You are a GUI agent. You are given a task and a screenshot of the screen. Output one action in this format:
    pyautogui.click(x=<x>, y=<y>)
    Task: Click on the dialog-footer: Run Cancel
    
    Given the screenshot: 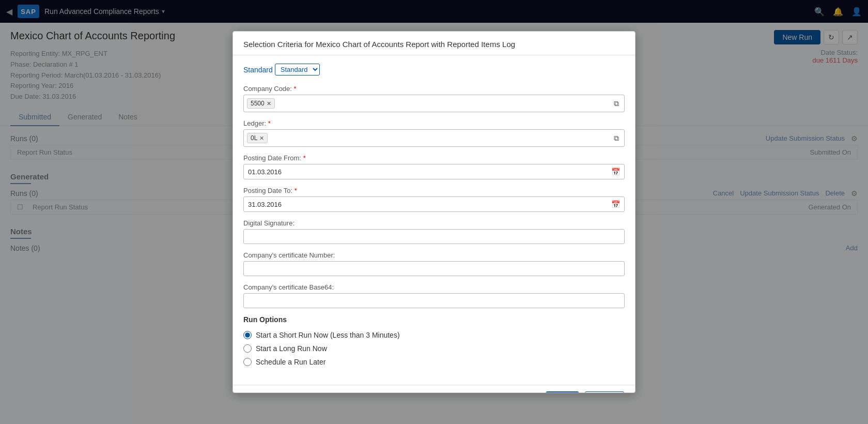 What is the action you would take?
    pyautogui.click(x=434, y=389)
    